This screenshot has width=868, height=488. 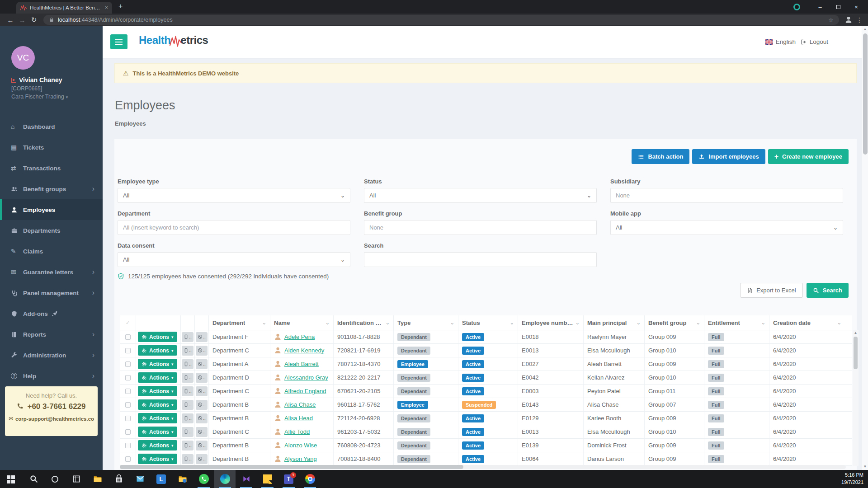 I want to click on browser-tab: HealthMetrics | A Better Benefits ×, so click(x=64, y=8).